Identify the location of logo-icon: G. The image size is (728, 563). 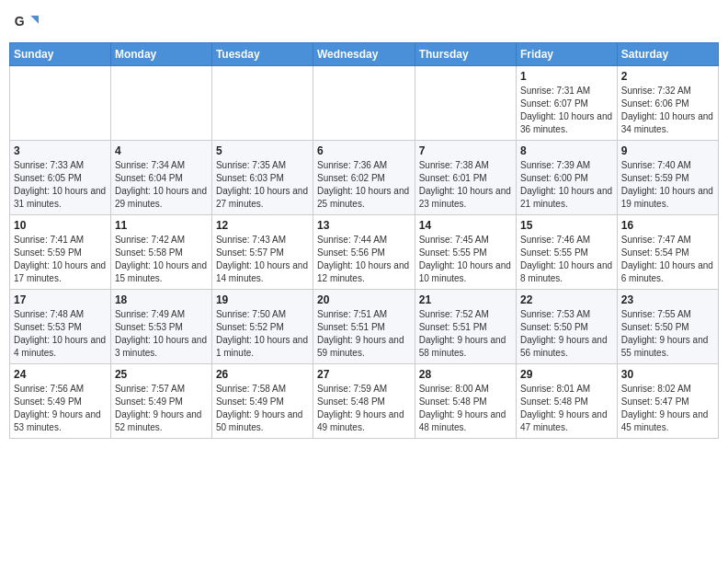
(26, 22).